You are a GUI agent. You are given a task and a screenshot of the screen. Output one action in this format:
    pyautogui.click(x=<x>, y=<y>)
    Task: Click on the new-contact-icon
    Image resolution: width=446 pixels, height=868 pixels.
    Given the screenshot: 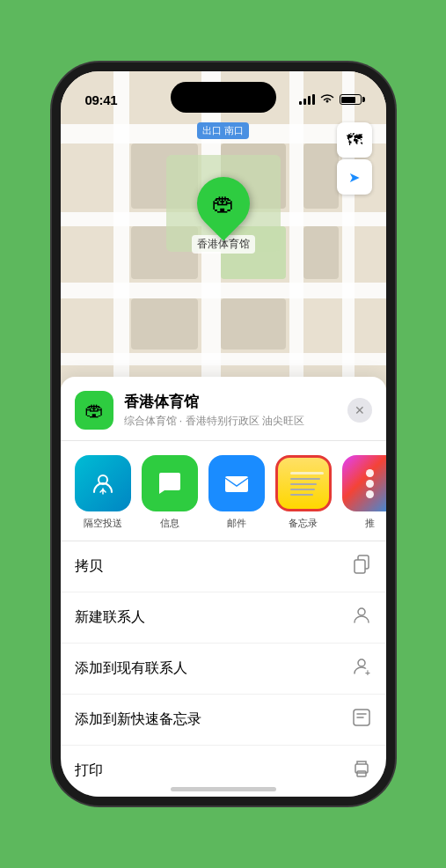 What is the action you would take?
    pyautogui.click(x=362, y=618)
    